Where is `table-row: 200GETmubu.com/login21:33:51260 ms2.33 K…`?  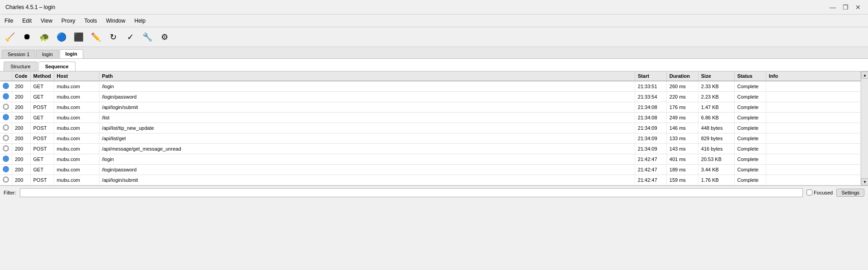
table-row: 200GETmubu.com/login21:33:51260 ms2.33 K… is located at coordinates (430, 86).